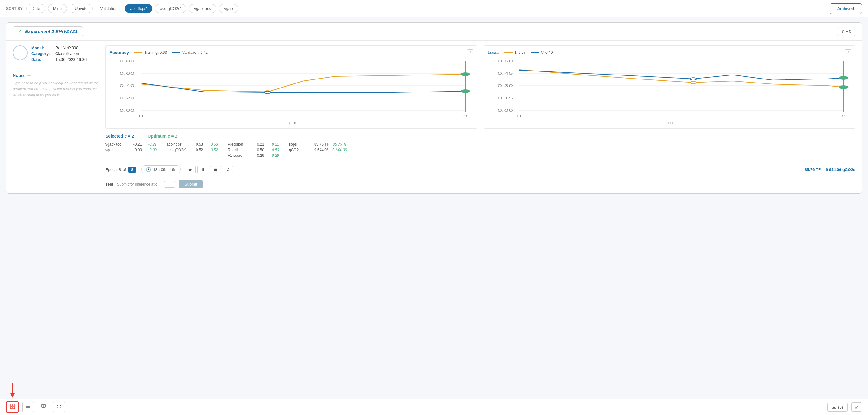 The height and width of the screenshot is (415, 868). I want to click on precision-metric-group: Precision 0.21 0.21 Recall 0.50 0.50 F1-…, so click(253, 150).